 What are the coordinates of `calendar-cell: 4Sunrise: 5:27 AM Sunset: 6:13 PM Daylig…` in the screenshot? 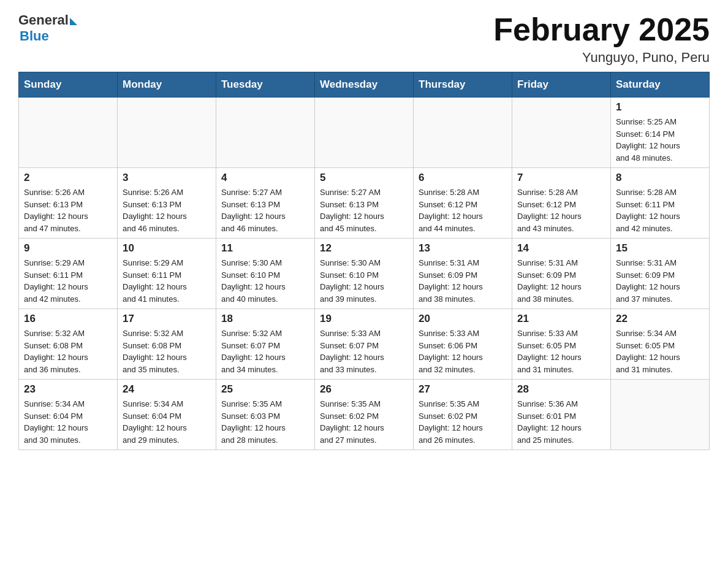 It's located at (266, 204).